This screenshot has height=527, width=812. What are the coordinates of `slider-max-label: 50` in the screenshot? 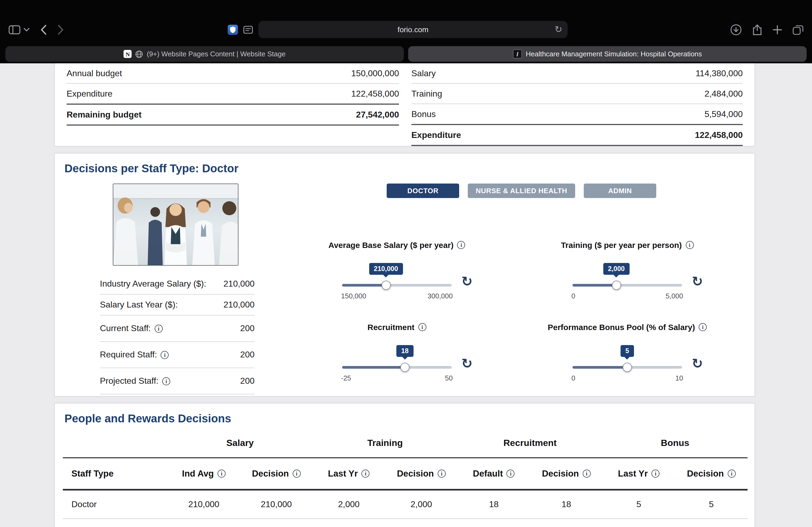 It's located at (449, 378).